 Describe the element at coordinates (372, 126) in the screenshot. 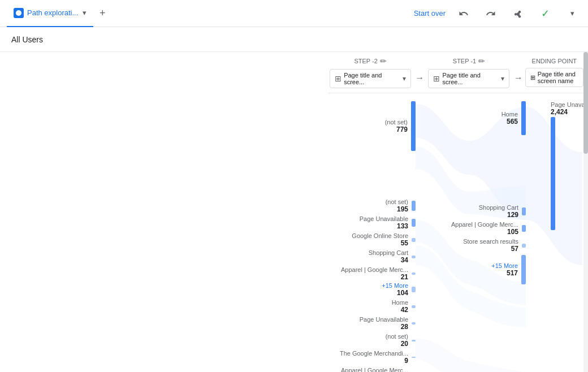

I see `step2-node-notset779: (not set) 779` at that location.